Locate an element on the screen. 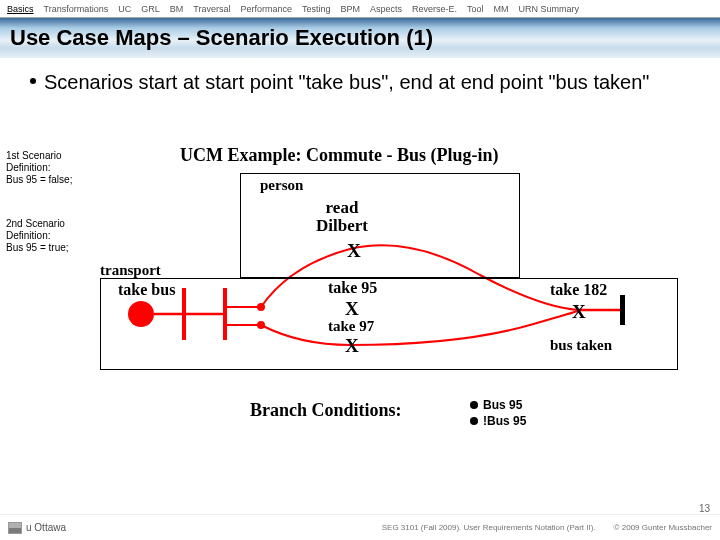  take97-label: take 97 is located at coordinates (351, 326).